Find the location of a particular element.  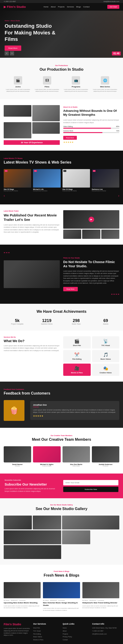

newsletter-subscribe-button: Subscribe Now is located at coordinates (91, 490).